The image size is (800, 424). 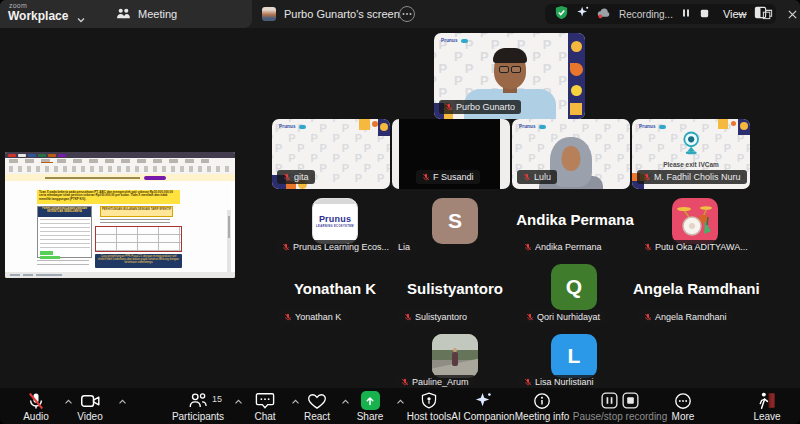 What do you see at coordinates (331, 14) in the screenshot?
I see `tab-purbo-screen: Purbo Gunarto's screen` at bounding box center [331, 14].